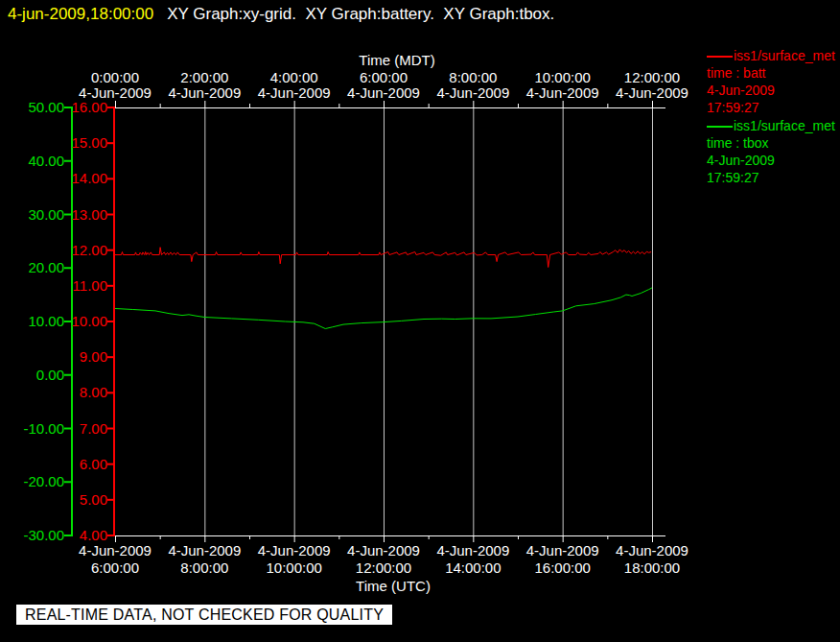 This screenshot has height=642, width=840. What do you see at coordinates (33, 482) in the screenshot?
I see `green-axis-tick-label: -20.00` at bounding box center [33, 482].